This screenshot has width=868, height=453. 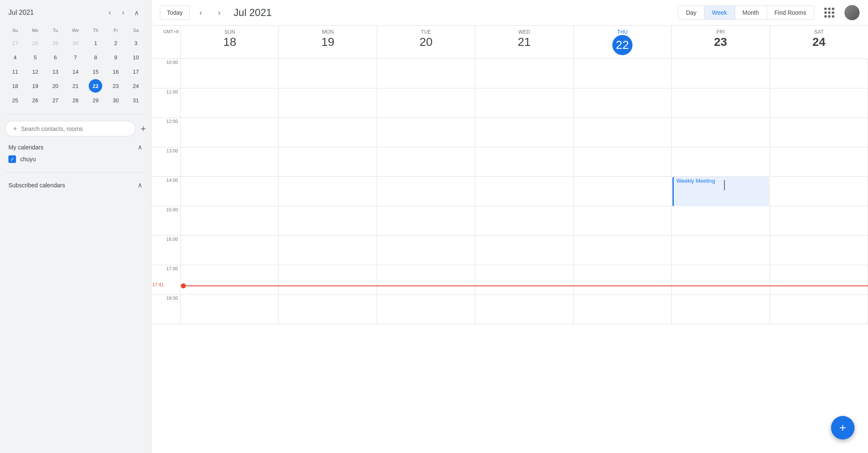 I want to click on time-slot-1500-col4, so click(x=622, y=221).